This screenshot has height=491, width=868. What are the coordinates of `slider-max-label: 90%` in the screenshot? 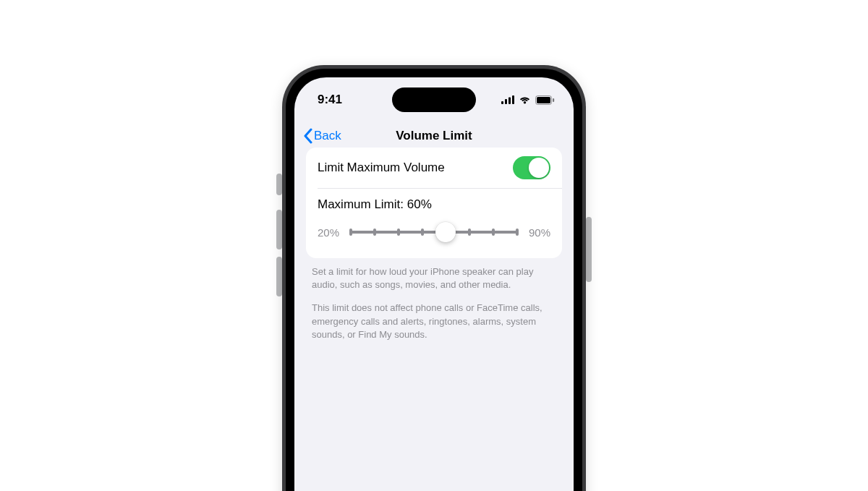 It's located at (538, 233).